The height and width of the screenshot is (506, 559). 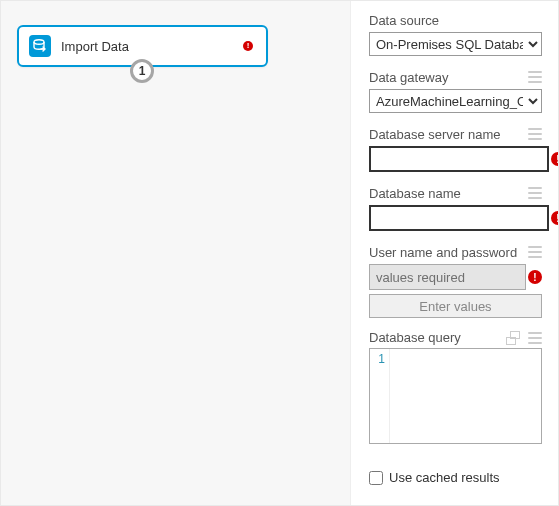 What do you see at coordinates (456, 148) in the screenshot?
I see `field-db-server: Database server name !` at bounding box center [456, 148].